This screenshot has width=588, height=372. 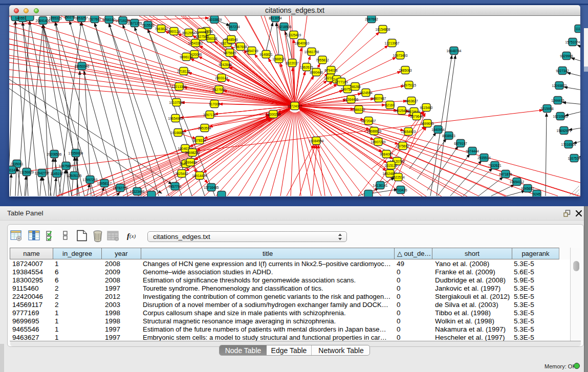 I want to click on svg-text: 9896134, so click(x=186, y=57).